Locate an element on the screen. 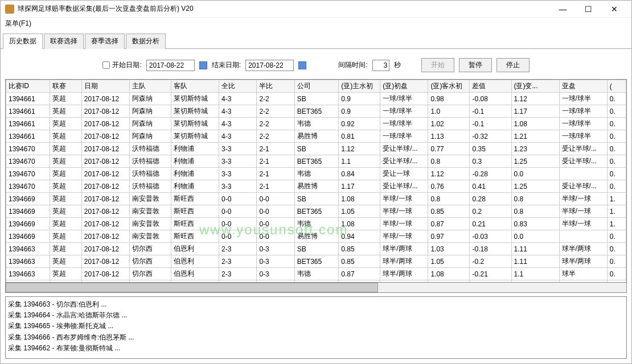 The width and height of the screenshot is (632, 364). table-row: 1394669英超2017-08-12南安普敦斯旺西0-00-0韦德1.08半球… is located at coordinates (317, 224).